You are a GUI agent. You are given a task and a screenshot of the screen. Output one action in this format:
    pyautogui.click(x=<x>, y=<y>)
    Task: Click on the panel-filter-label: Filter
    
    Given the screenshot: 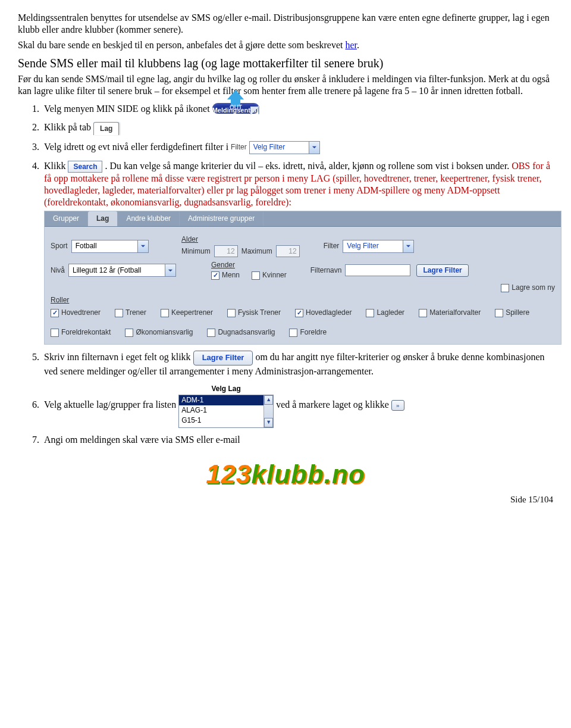 What is the action you would take?
    pyautogui.click(x=332, y=246)
    